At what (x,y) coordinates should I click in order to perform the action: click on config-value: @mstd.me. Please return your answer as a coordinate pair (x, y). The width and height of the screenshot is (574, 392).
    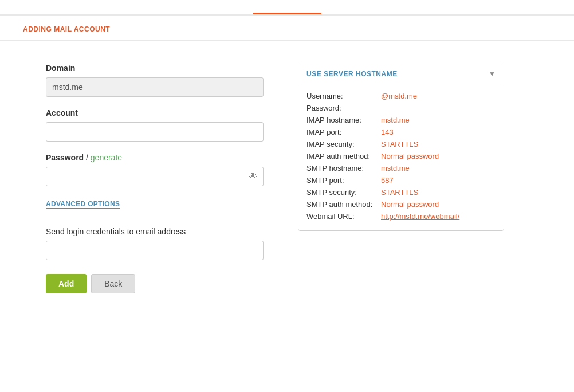
    Looking at the image, I should click on (399, 96).